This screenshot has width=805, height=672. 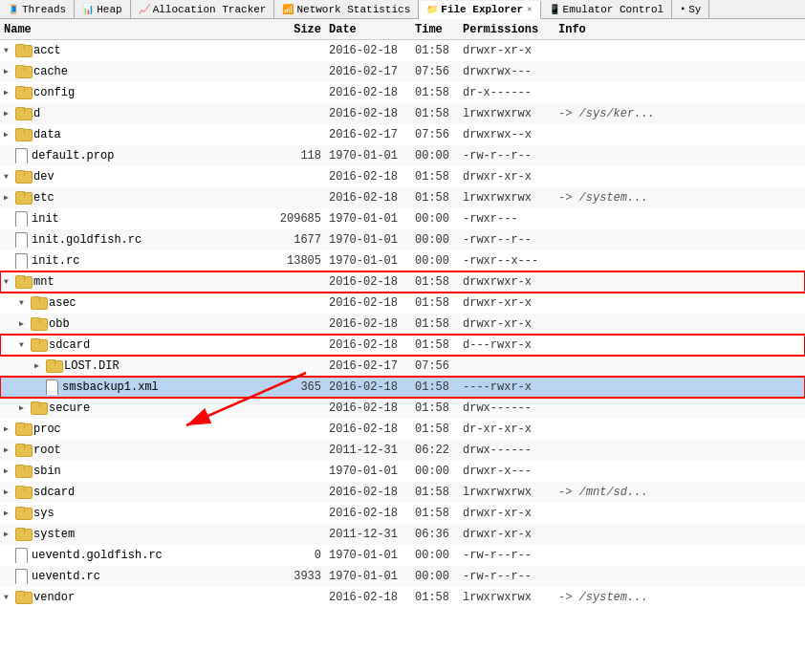 What do you see at coordinates (138, 345) in the screenshot?
I see `file-name-cell: ▼sdcard` at bounding box center [138, 345].